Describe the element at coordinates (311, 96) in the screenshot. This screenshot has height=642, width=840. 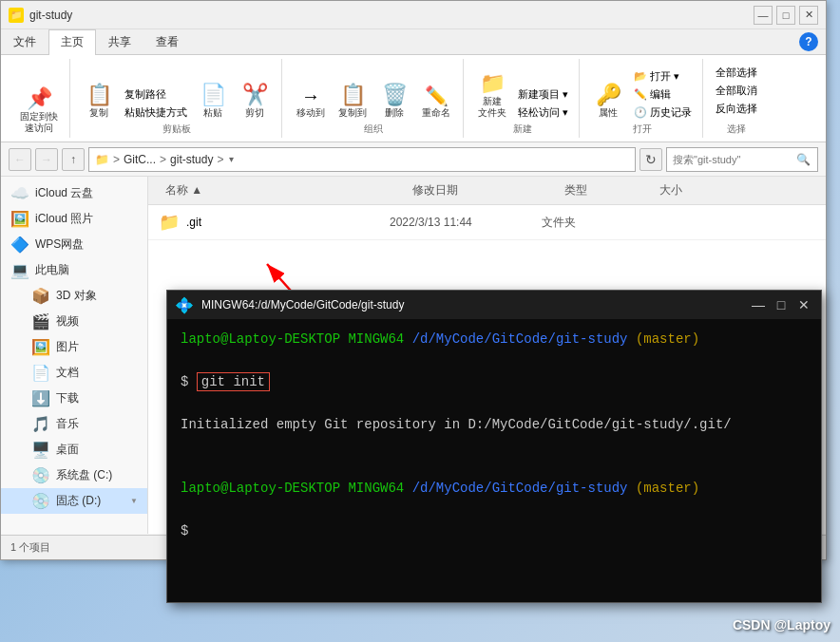
I see `move-icon: →` at that location.